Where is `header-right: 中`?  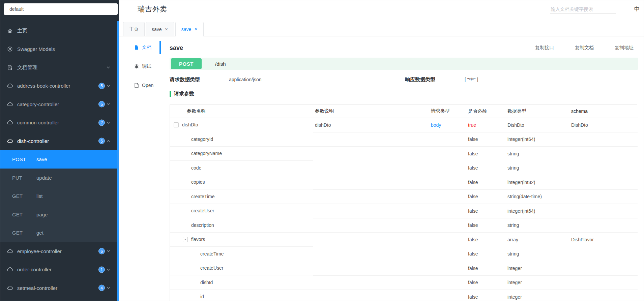
header-right: 中 is located at coordinates (597, 9).